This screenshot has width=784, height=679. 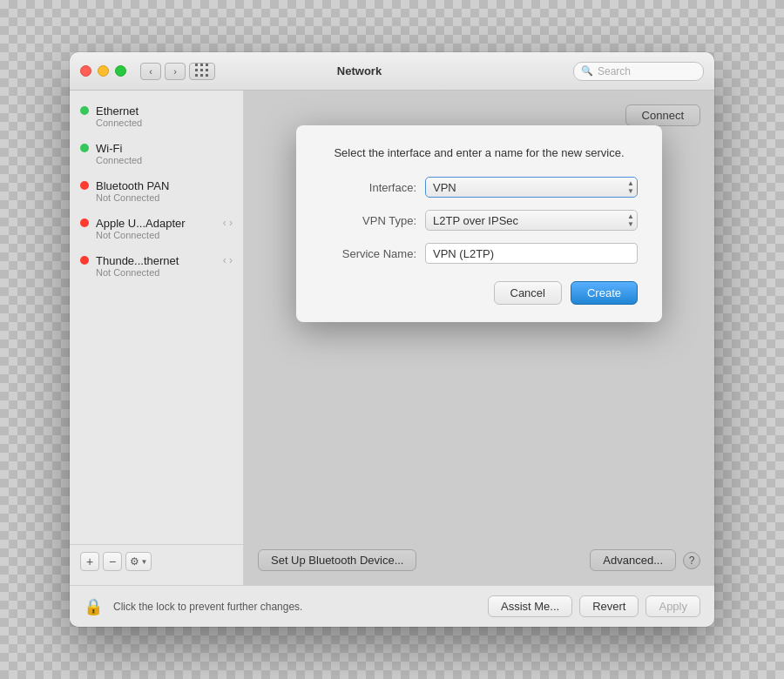 What do you see at coordinates (609, 606) in the screenshot?
I see `revert-button: Revert` at bounding box center [609, 606].